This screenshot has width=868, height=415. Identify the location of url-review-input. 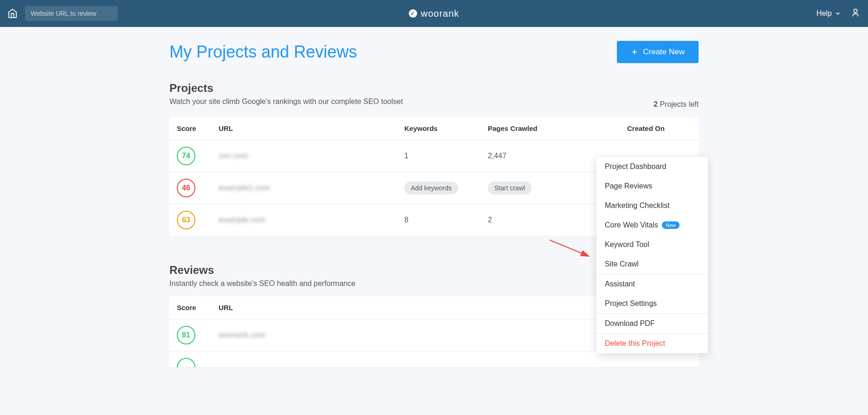
(71, 13).